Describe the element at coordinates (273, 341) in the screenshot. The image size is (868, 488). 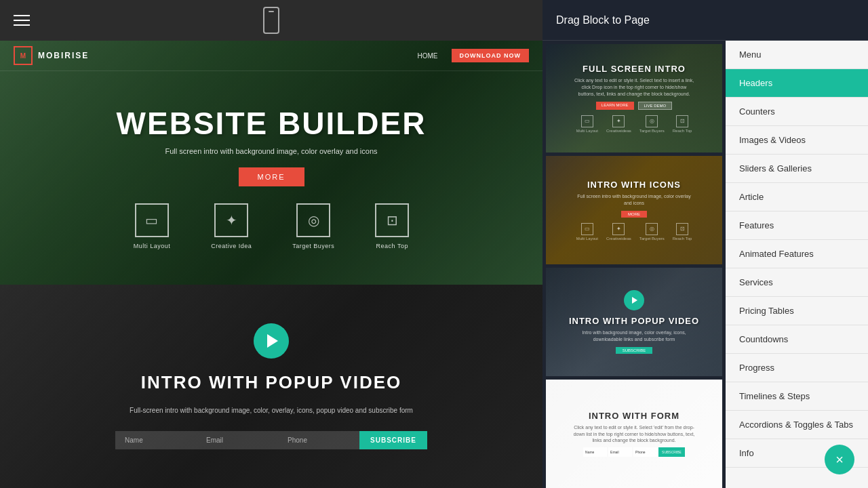
I see `play-icon` at that location.